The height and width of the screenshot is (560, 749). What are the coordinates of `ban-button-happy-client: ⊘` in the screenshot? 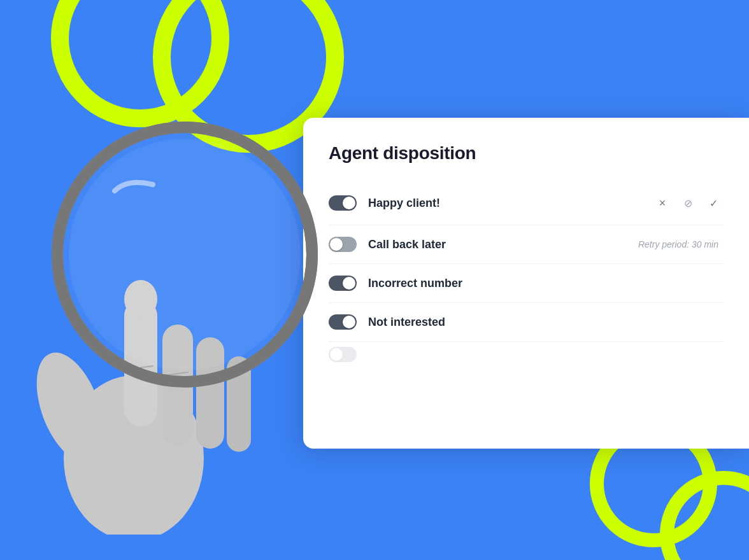 It's located at (688, 203).